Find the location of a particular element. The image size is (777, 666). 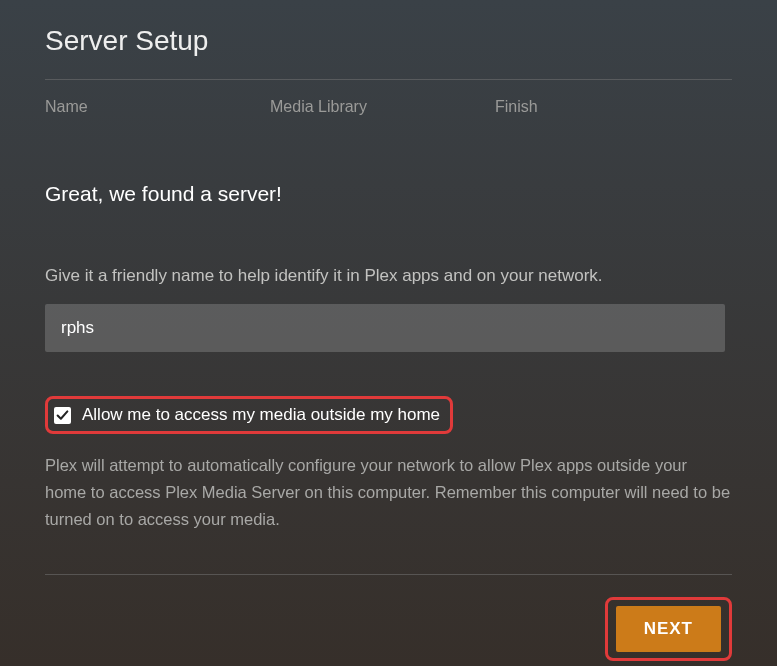

step-media-library: Media Library is located at coordinates (382, 107).